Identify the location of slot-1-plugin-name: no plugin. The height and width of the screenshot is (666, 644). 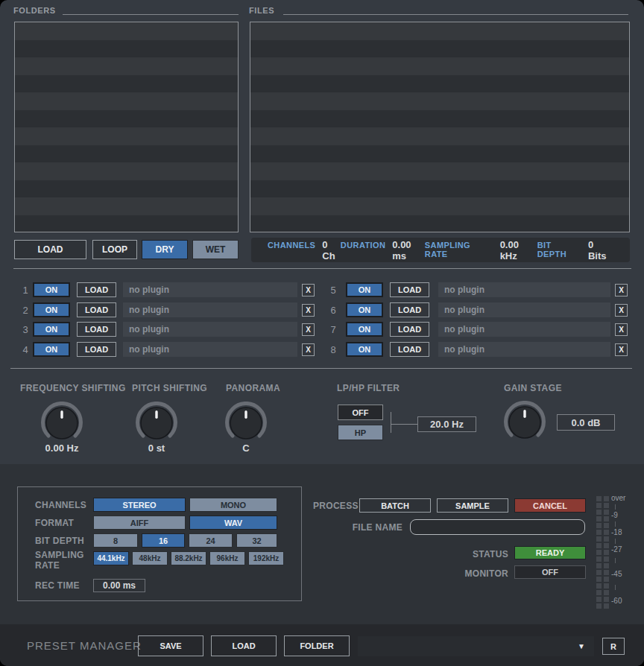
(210, 290).